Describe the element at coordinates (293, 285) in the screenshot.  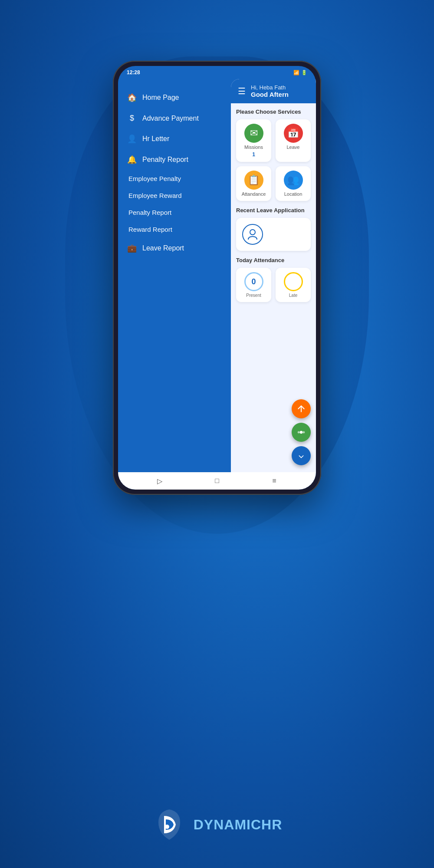
I see `att-late: Late` at that location.